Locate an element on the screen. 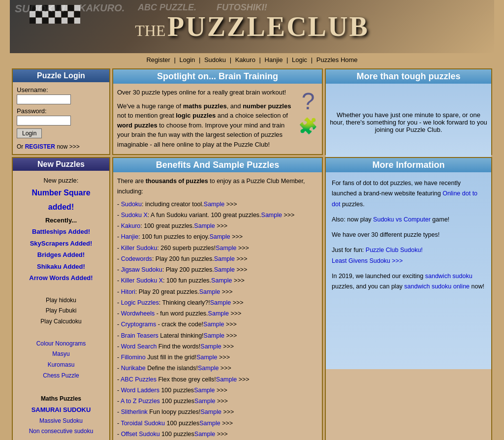 The width and height of the screenshot is (504, 440). info-para5: In 2019, we launched our exciting sandwi… is located at coordinates (409, 282).